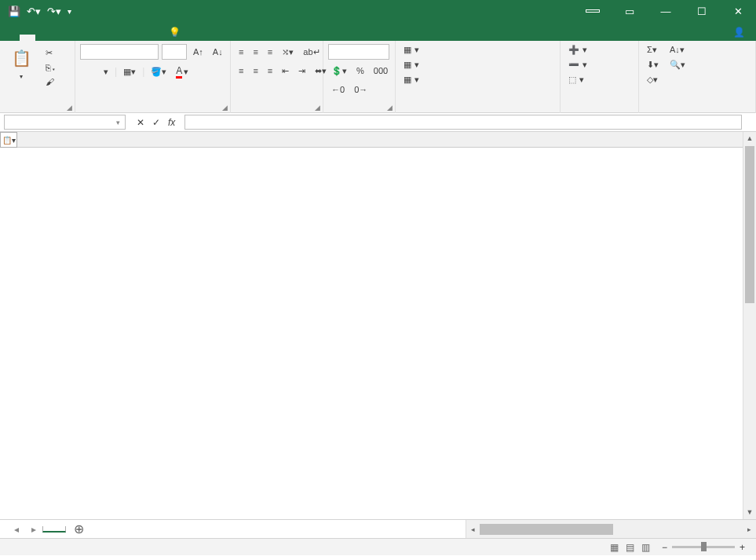  I want to click on zoom-slider, so click(703, 547).